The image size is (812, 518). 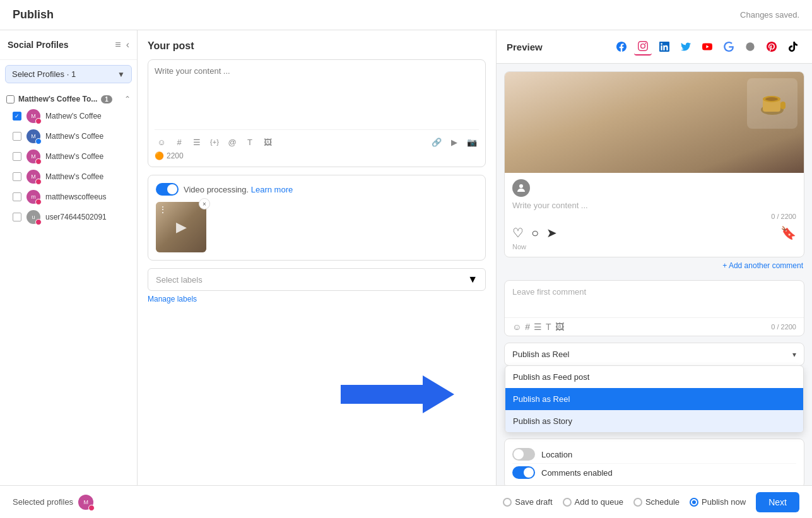 What do you see at coordinates (179, 142) in the screenshot?
I see `hashtag-icon: #` at bounding box center [179, 142].